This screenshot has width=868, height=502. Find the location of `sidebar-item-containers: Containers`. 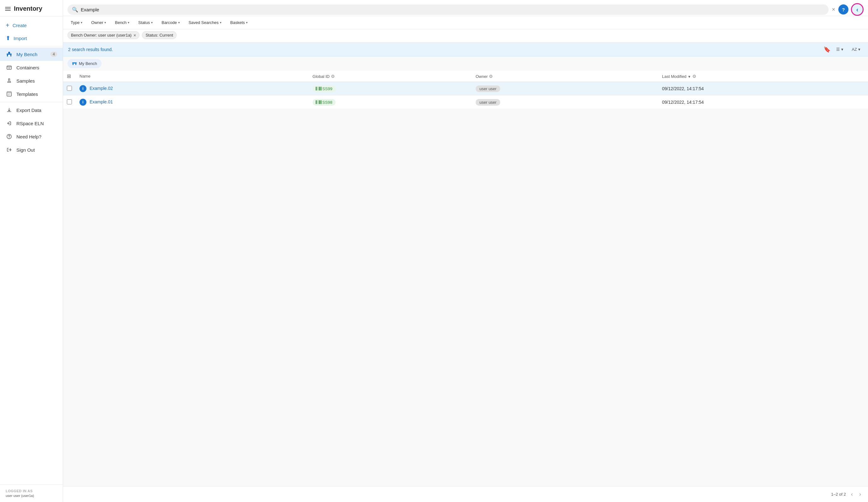

sidebar-item-containers: Containers is located at coordinates (31, 67).